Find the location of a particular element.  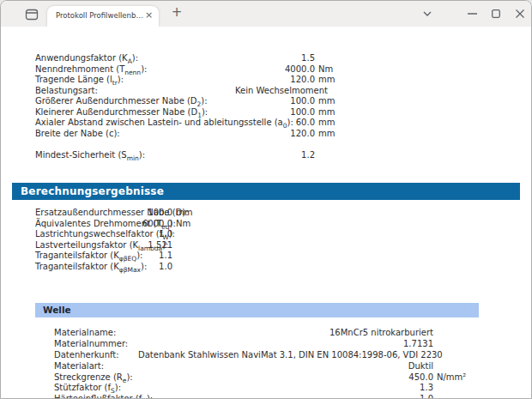

row-label: Nenndrehmoment (Tnenn): is located at coordinates (91, 69).